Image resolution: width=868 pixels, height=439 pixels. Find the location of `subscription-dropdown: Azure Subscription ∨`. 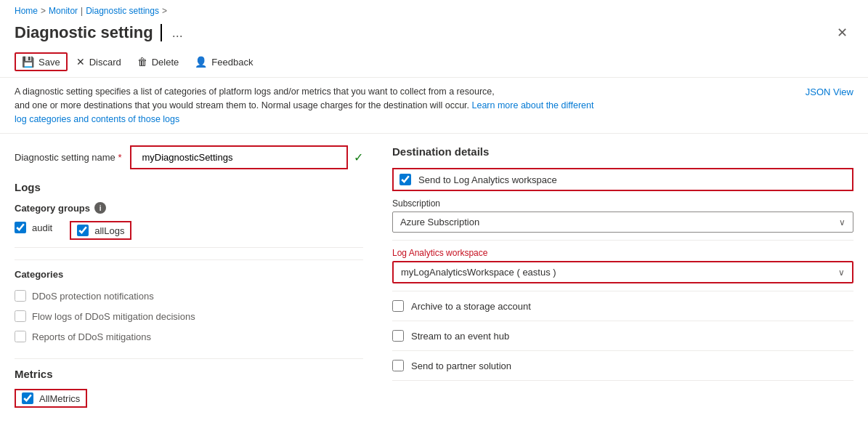

subscription-dropdown: Azure Subscription ∨ is located at coordinates (623, 222).